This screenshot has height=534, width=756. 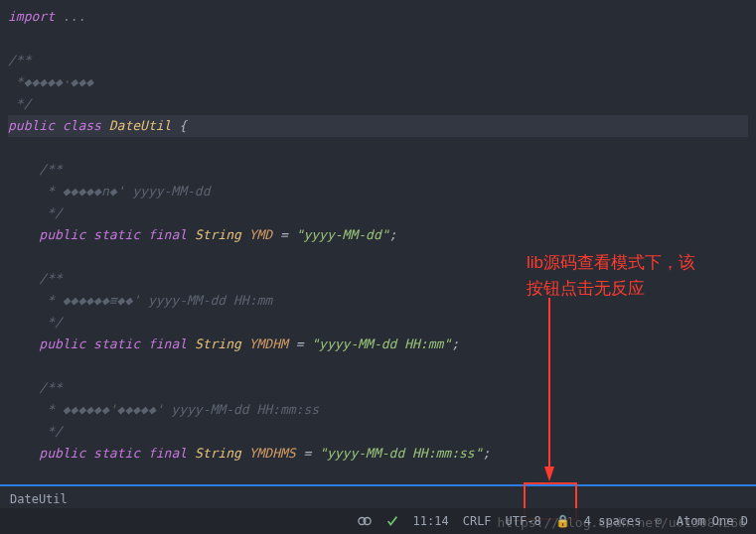 I want to click on class-declaration-line: public class DateUtil {, so click(x=378, y=126).